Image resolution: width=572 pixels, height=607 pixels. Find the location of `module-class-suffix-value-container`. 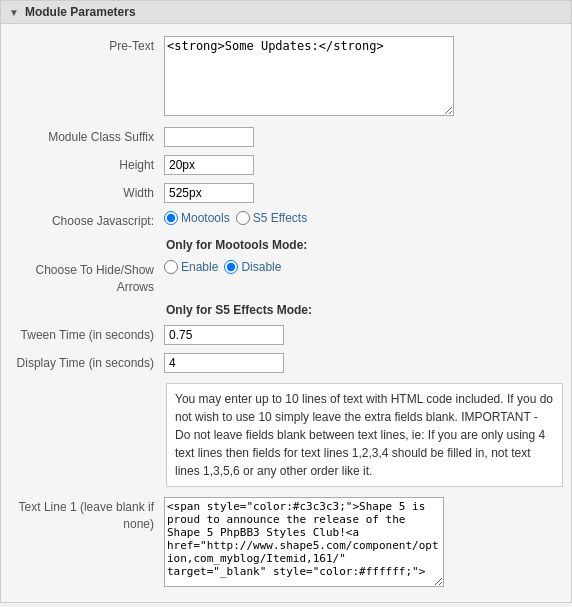

module-class-suffix-value-container is located at coordinates (364, 137).